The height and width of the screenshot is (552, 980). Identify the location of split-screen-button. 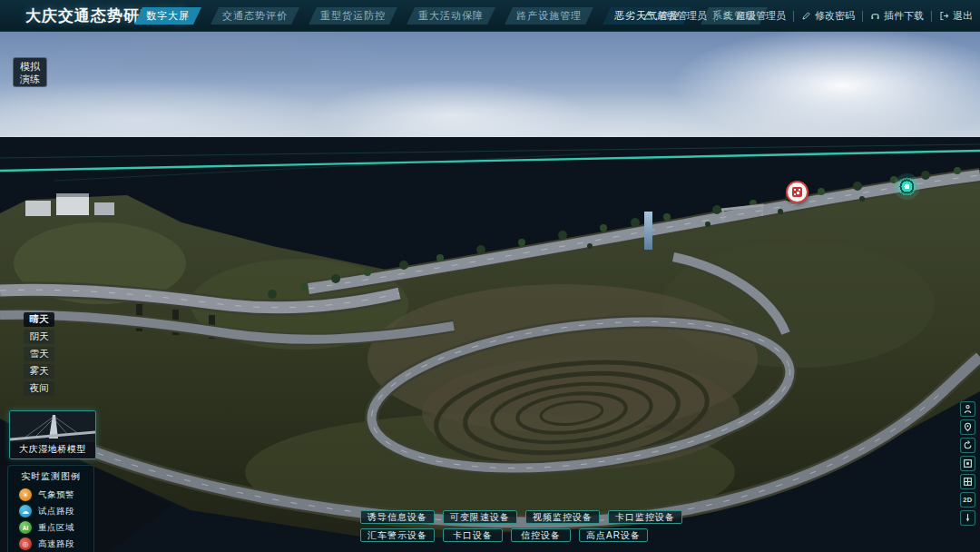
(967, 481).